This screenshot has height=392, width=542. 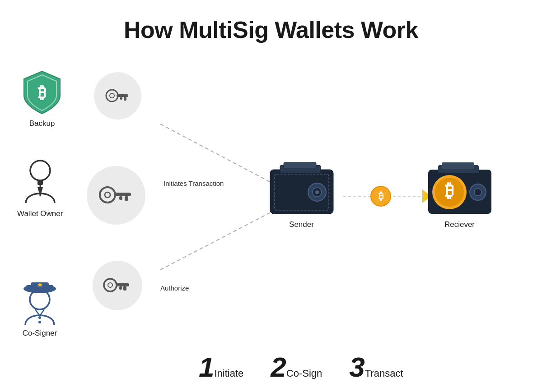 I want to click on initiates-label: Initiates Transaction, so click(x=193, y=184).